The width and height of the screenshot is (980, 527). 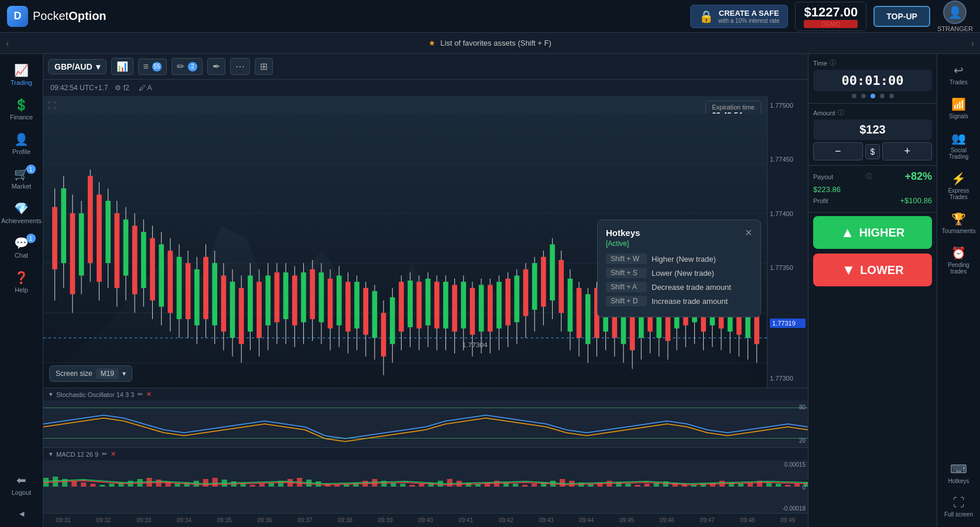 What do you see at coordinates (22, 485) in the screenshot?
I see `sidebar-item-logout: ⬅ Logout` at bounding box center [22, 485].